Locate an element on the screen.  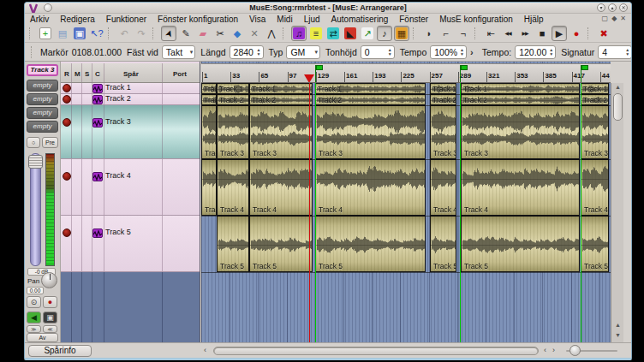
pan-knob is located at coordinates (50, 281).